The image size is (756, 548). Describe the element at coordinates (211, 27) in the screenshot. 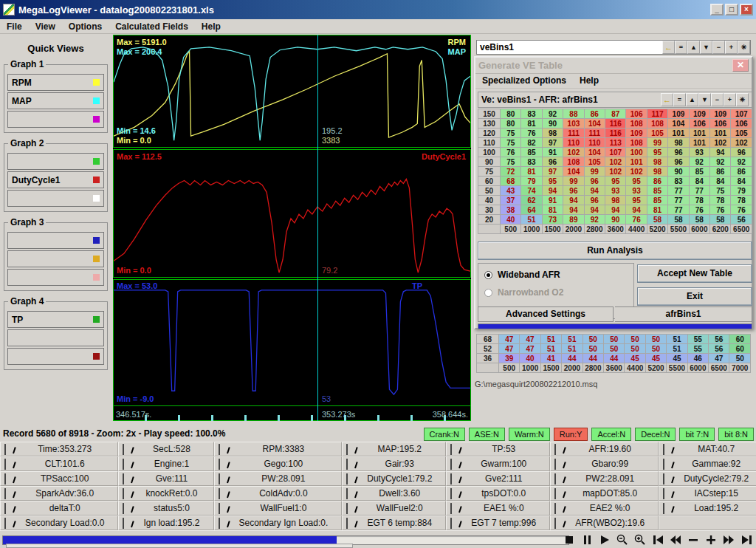

I see `menu-help: Help` at that location.